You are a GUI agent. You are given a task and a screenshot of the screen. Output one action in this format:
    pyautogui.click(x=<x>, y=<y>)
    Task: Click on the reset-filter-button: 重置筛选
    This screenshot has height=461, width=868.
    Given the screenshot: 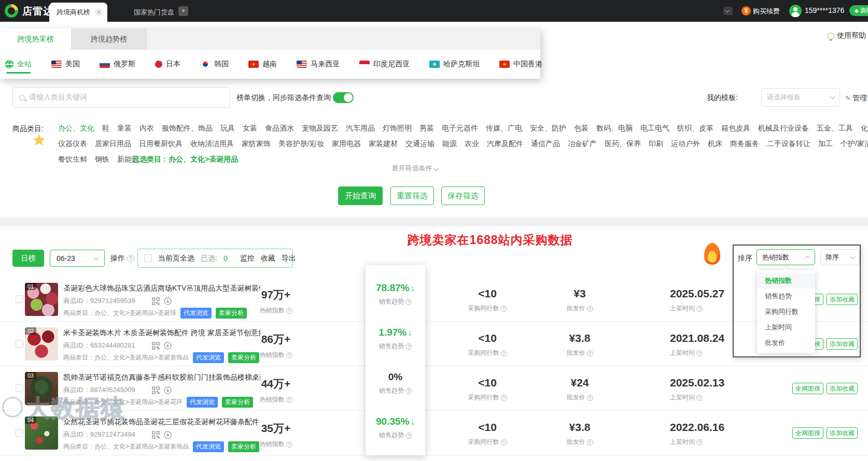 What is the action you would take?
    pyautogui.click(x=412, y=196)
    